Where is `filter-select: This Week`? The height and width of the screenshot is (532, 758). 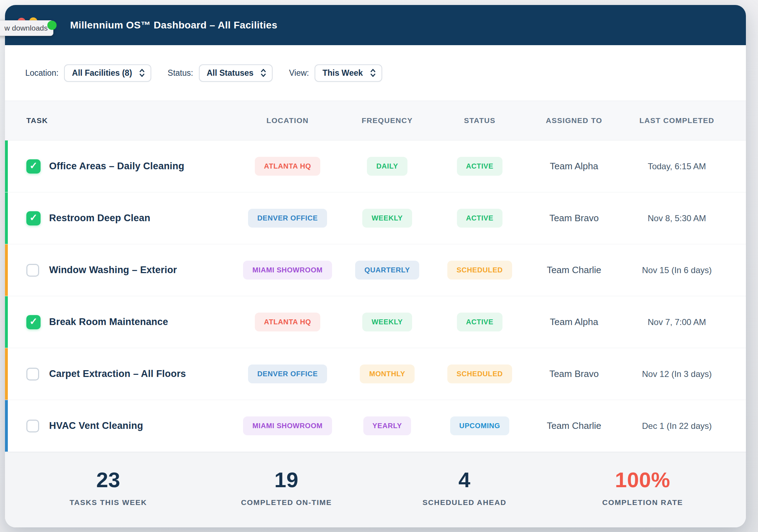
filter-select: This Week is located at coordinates (348, 73).